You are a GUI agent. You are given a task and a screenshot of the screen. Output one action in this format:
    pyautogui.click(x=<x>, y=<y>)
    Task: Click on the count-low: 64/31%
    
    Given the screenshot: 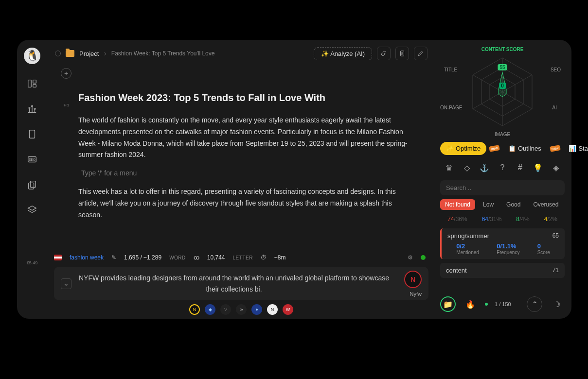 What is the action you would take?
    pyautogui.click(x=492, y=219)
    